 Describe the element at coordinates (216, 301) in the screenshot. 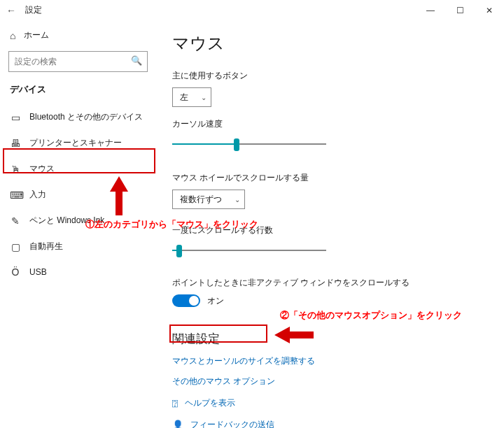

I see `toggle-on-label: オン` at that location.